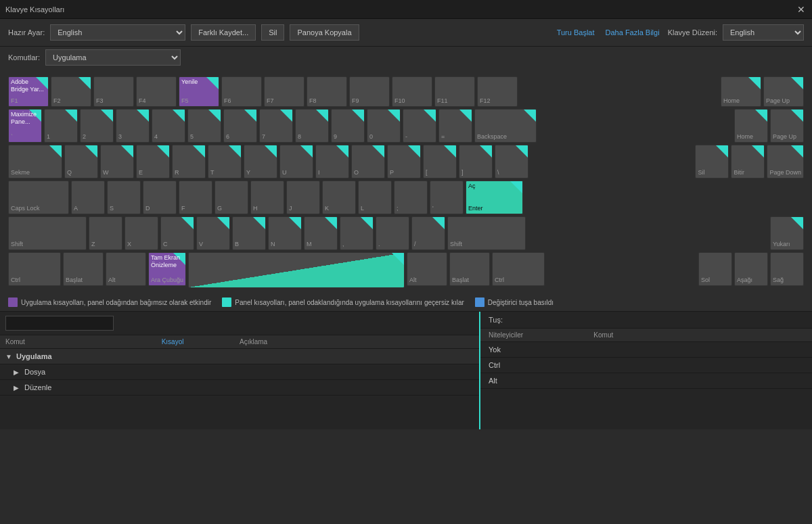  What do you see at coordinates (384, 126) in the screenshot?
I see `key-0: 0` at bounding box center [384, 126].